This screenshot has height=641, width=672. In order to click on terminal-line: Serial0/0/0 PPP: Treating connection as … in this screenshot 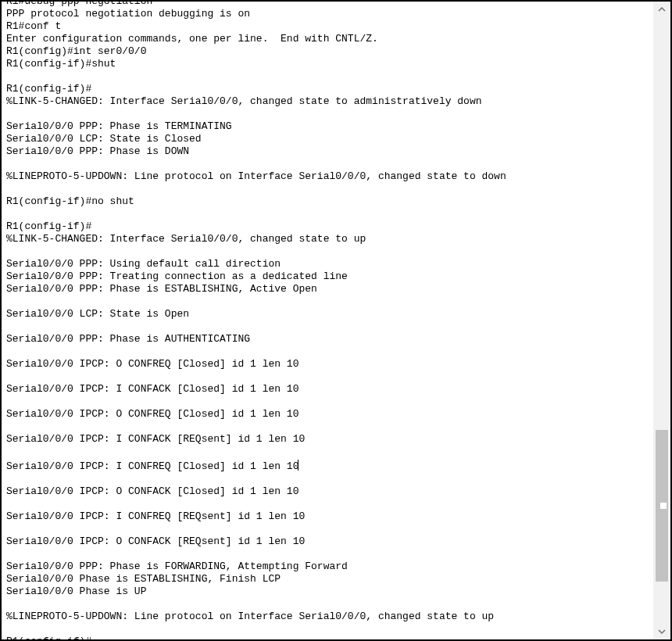, I will do `click(329, 277)`.